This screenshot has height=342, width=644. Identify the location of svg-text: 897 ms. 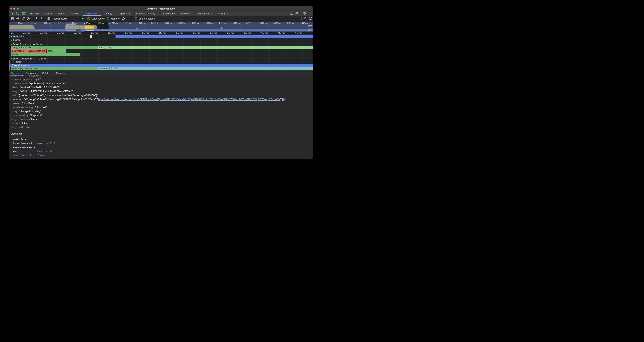
(128, 23).